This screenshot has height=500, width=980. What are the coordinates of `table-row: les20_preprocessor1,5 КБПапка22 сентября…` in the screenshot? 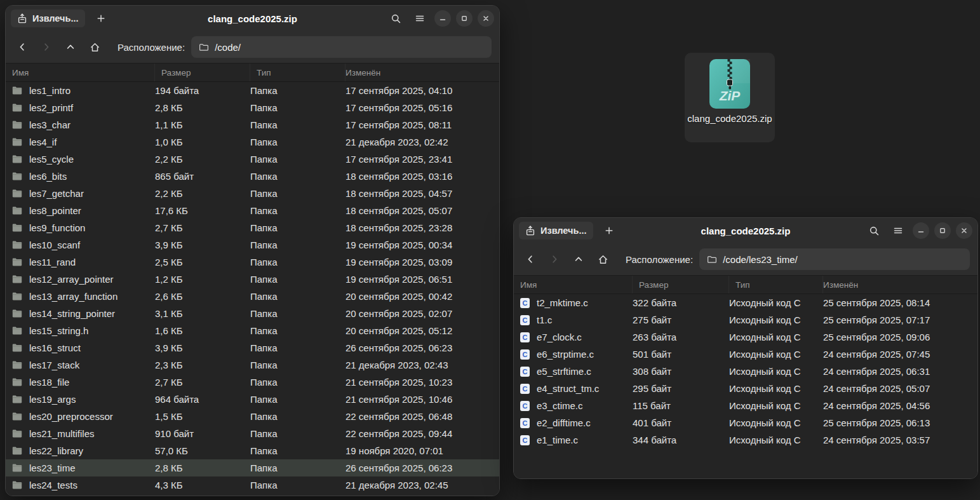 It's located at (253, 417).